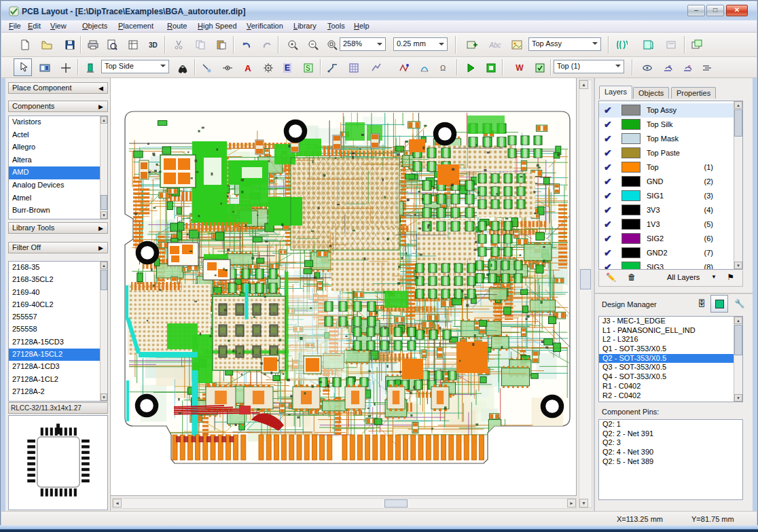 Image resolution: width=758 pixels, height=532 pixels. I want to click on svg-text: 3D, so click(154, 45).